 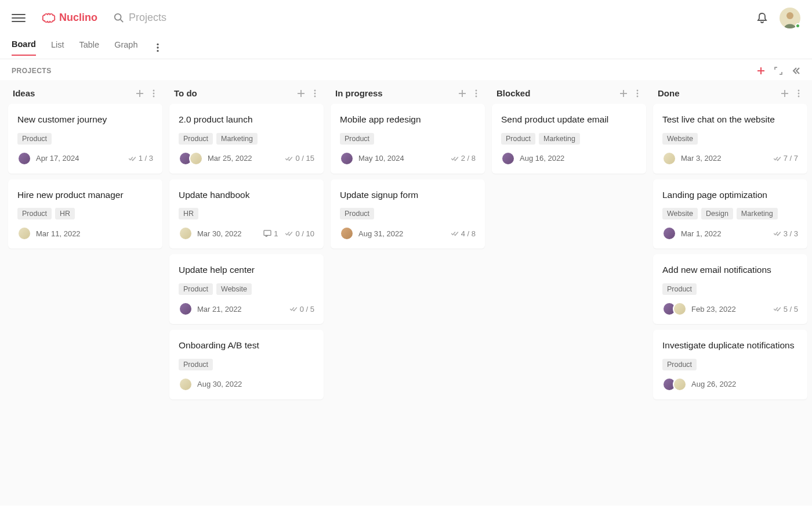 I want to click on brain-icon, so click(x=49, y=18).